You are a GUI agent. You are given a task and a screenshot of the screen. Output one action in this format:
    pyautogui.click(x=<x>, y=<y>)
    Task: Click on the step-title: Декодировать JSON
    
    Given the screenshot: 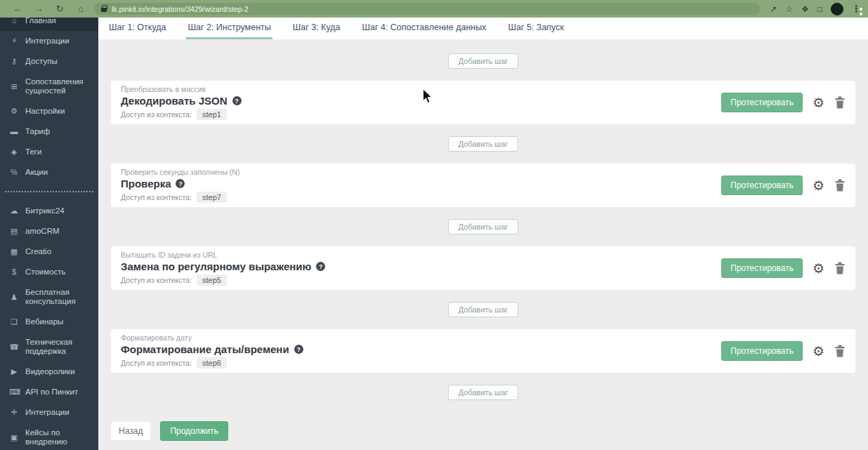 What is the action you would take?
    pyautogui.click(x=174, y=101)
    